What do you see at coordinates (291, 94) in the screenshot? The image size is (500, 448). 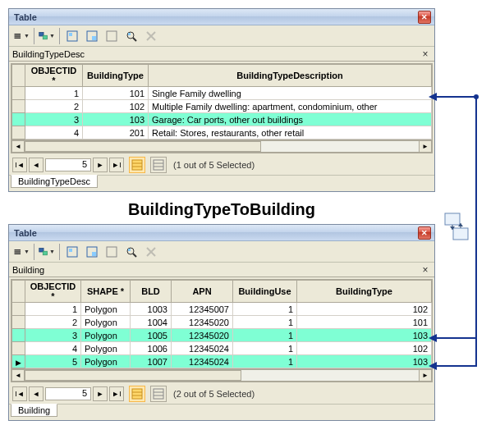 I see `cell: Single Family dwelling` at bounding box center [291, 94].